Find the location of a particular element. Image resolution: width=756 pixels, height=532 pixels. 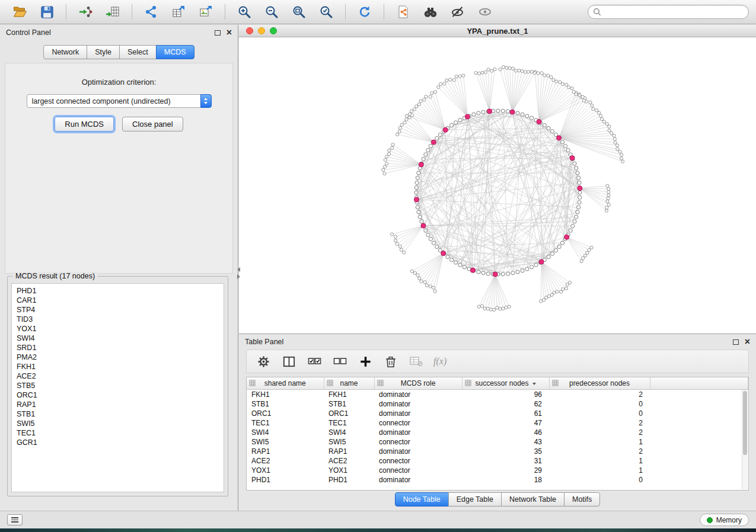

table-row: SWI5SWI5connector431 is located at coordinates (497, 442).